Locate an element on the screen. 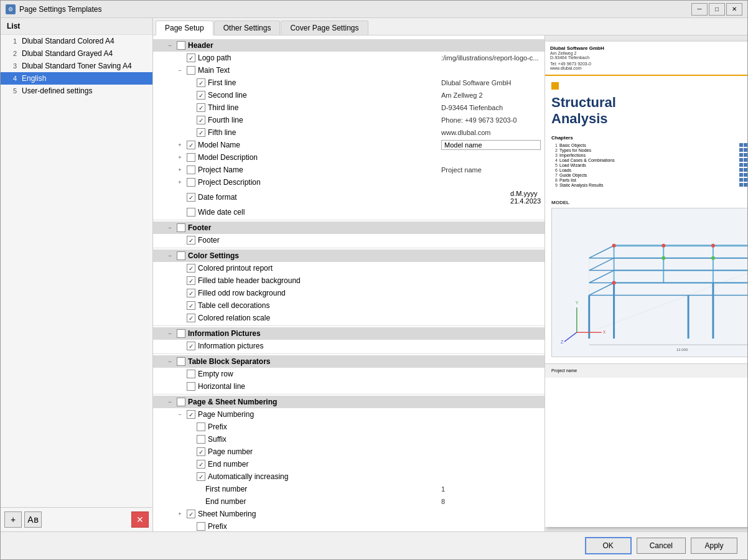 This screenshot has height=560, width=748. page-numbering-expander is located at coordinates (170, 402).